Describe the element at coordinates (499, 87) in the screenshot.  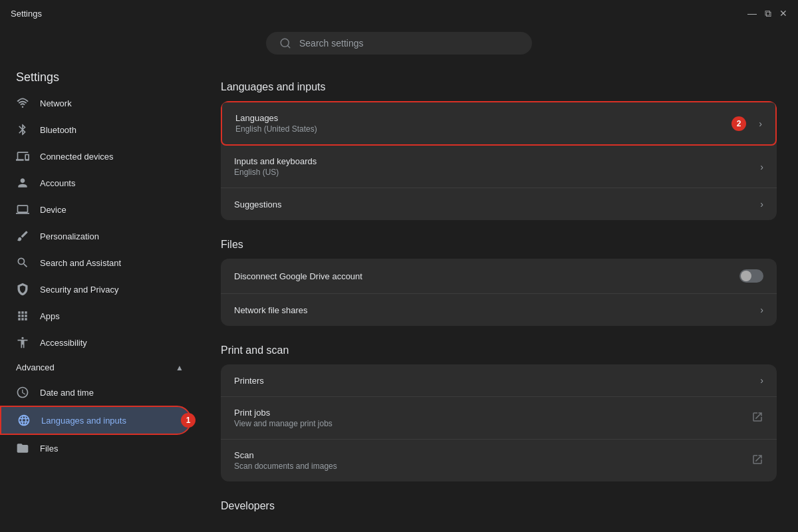
I see `languages-inputs-section-title: Languages and inputs` at that location.